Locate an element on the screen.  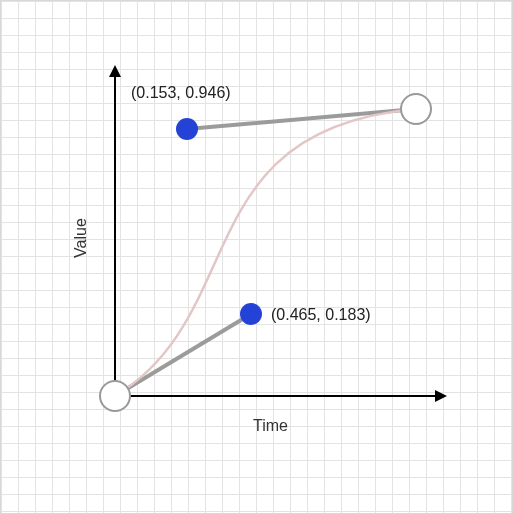
endpoint-start is located at coordinates (115, 396).